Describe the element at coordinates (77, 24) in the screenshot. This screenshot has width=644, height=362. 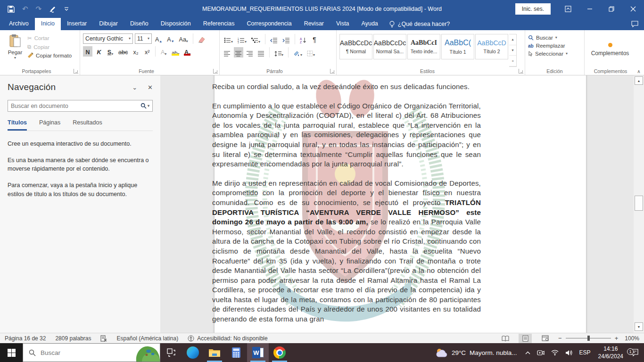
I see `tab-insertar: Insertar` at that location.